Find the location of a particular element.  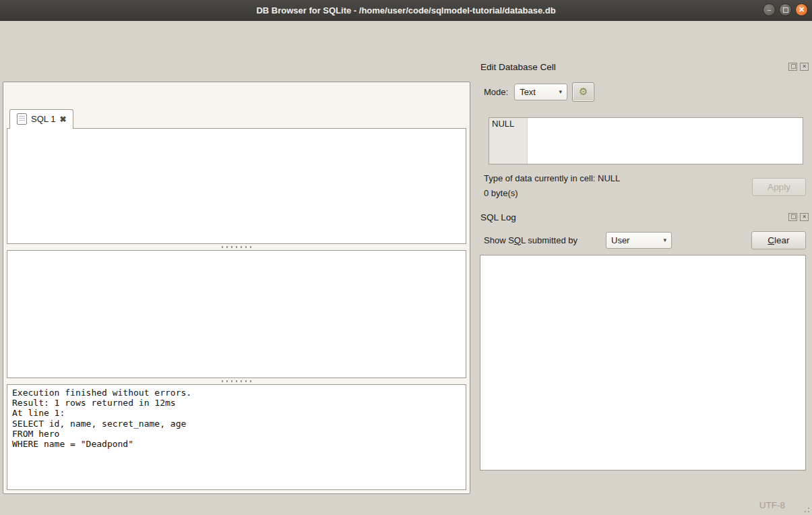

edit-cell-dock-buttons is located at coordinates (799, 67).